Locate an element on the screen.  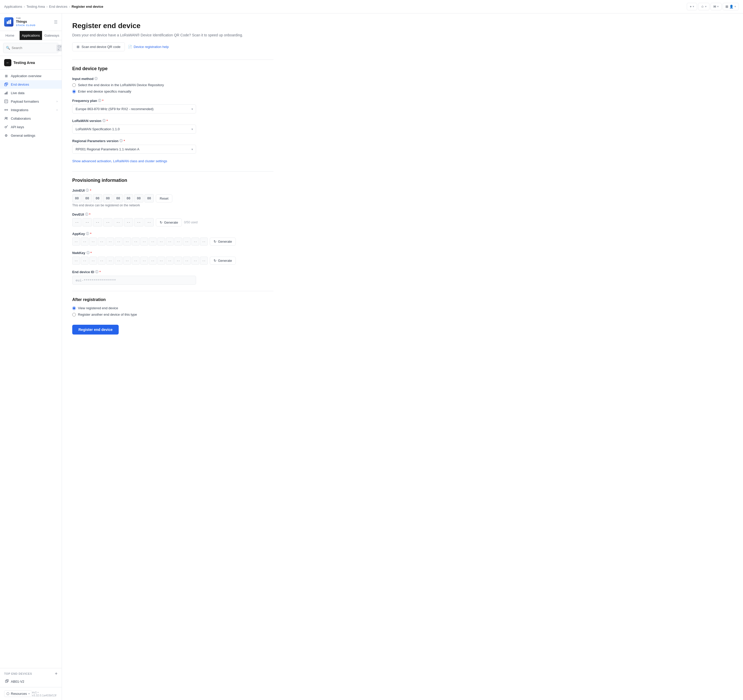
scan-qr-button: ⊞ Scan end device QR code is located at coordinates (99, 47).